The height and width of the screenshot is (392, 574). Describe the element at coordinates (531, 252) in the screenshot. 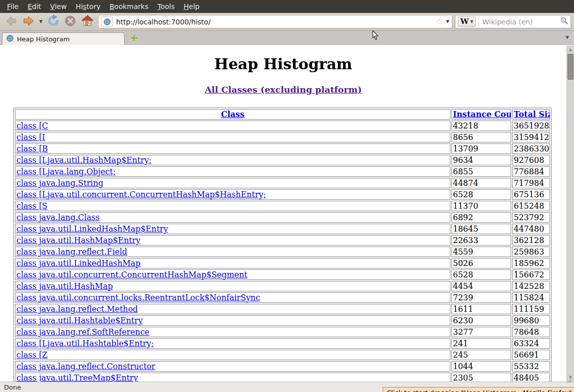

I see `total-size-cell: 259863` at that location.